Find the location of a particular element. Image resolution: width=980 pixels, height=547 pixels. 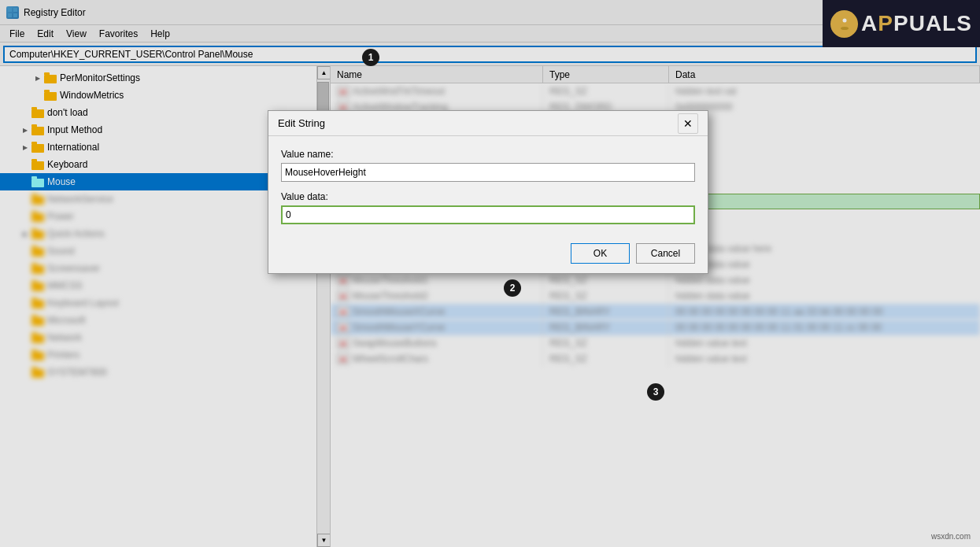

dialog-cancel-button: Cancel is located at coordinates (666, 253).